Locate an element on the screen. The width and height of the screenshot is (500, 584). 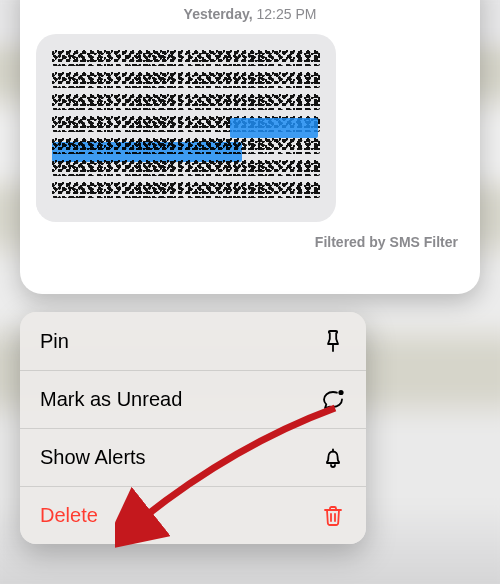
timestamp-day: Yesterday, is located at coordinates (218, 14).